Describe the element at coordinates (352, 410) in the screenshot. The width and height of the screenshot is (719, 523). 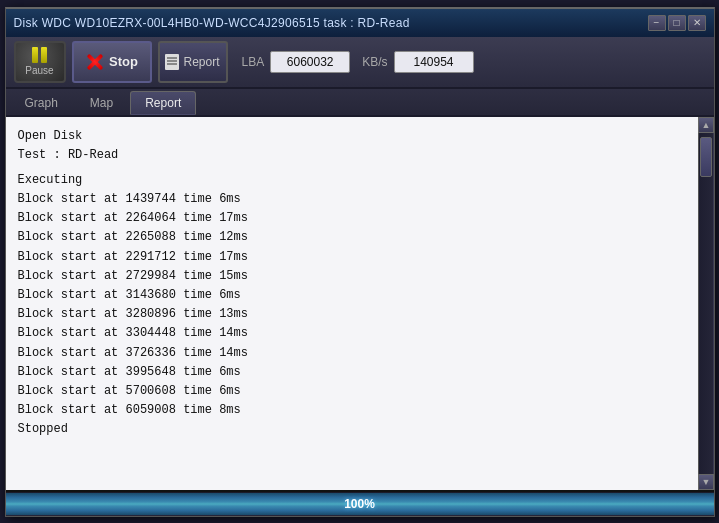
I see `report-line: Block start at 6059008 time 8ms` at that location.